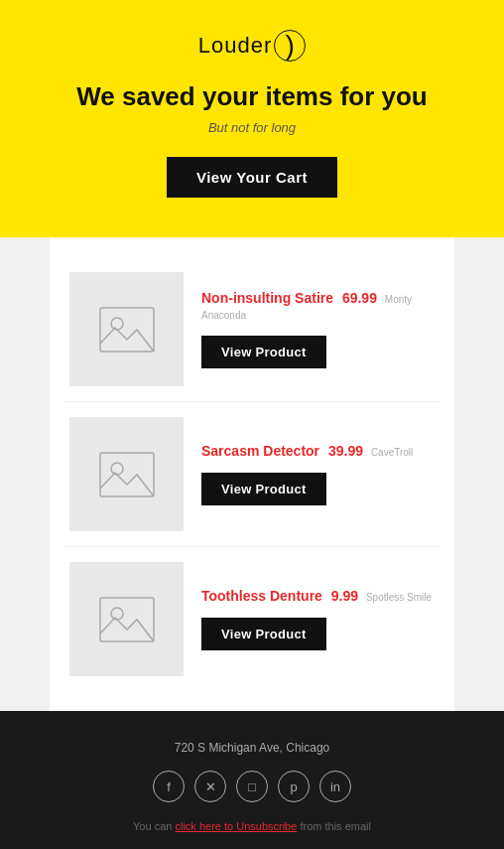 The image size is (504, 849). What do you see at coordinates (210, 786) in the screenshot?
I see `twitter-icon: ✕` at bounding box center [210, 786].